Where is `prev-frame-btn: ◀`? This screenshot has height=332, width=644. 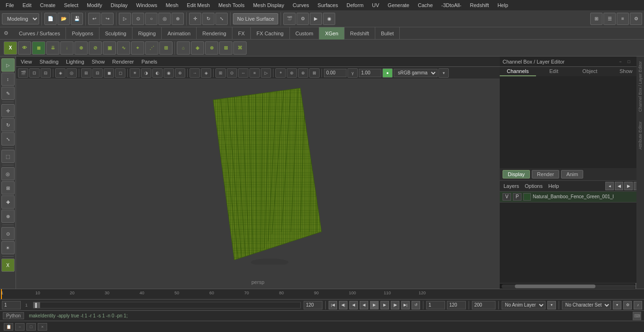 prev-frame-btn: ◀ is located at coordinates (354, 305).